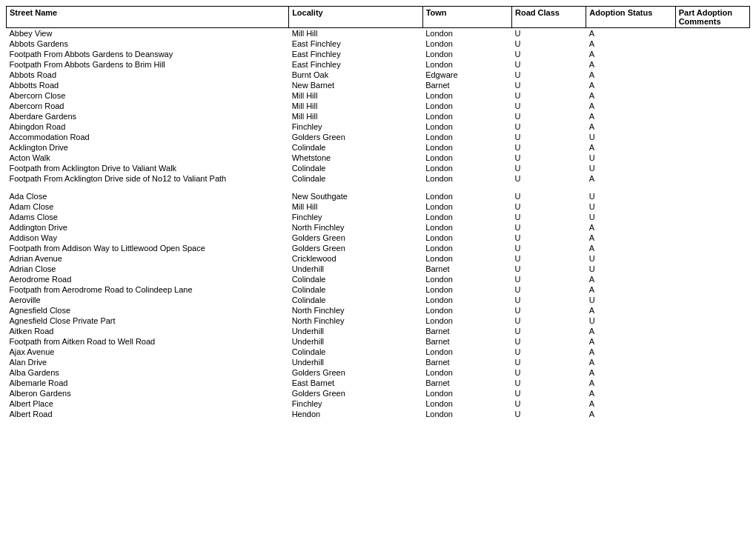 The width and height of the screenshot is (756, 534). Describe the element at coordinates (378, 227) in the screenshot. I see `table-row: Addington DriveNorth FinchleyLondonUA` at that location.